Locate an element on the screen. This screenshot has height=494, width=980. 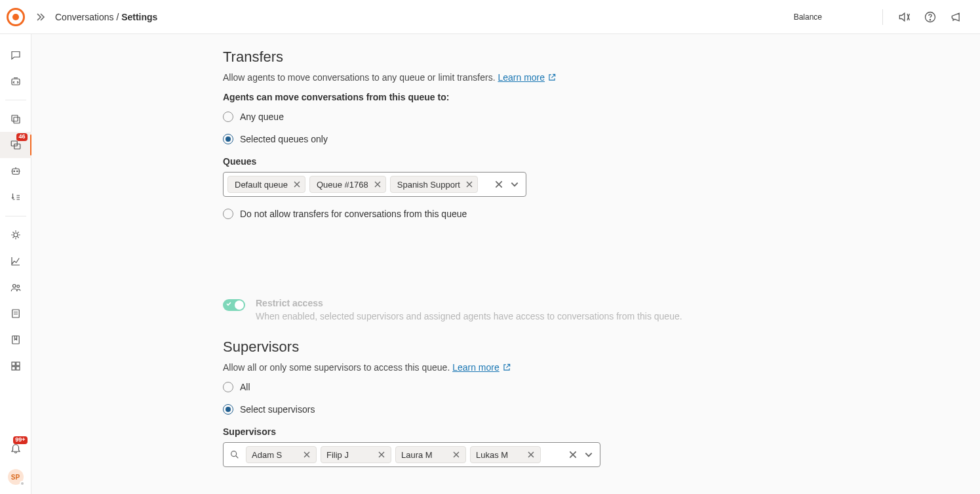
supervisor-chip: Laura M is located at coordinates (431, 455).